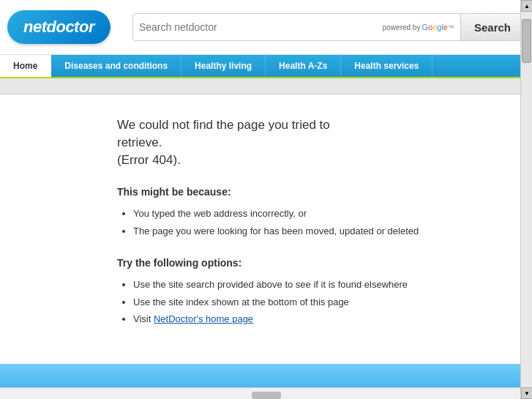  Describe the element at coordinates (266, 395) in the screenshot. I see `scrollbar-thumb-horizontal` at that location.